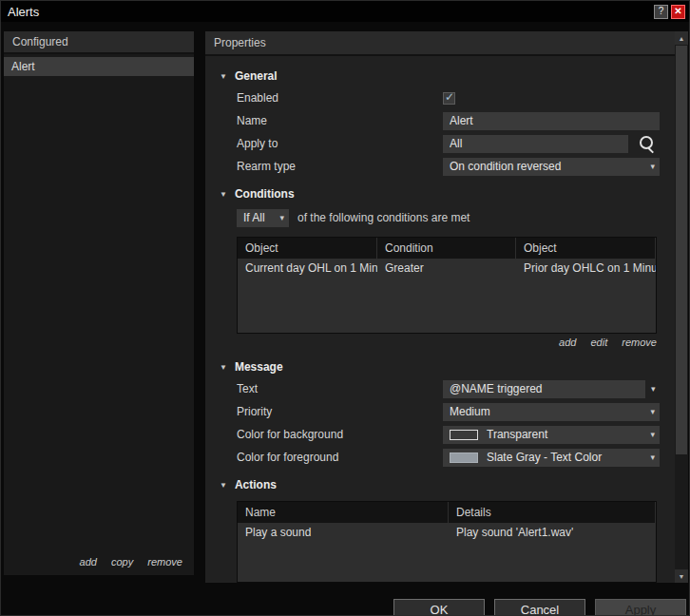  Describe the element at coordinates (544, 457) in the screenshot. I see `foreground-color-value: Slate Gray - Text Color` at that location.